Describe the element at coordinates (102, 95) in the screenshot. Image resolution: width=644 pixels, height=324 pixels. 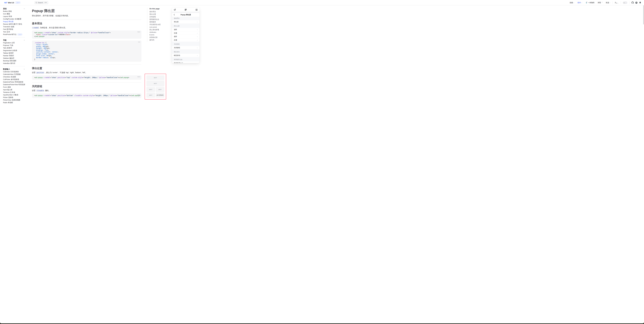
I see `code-token: "height: 200px;"` at that location.